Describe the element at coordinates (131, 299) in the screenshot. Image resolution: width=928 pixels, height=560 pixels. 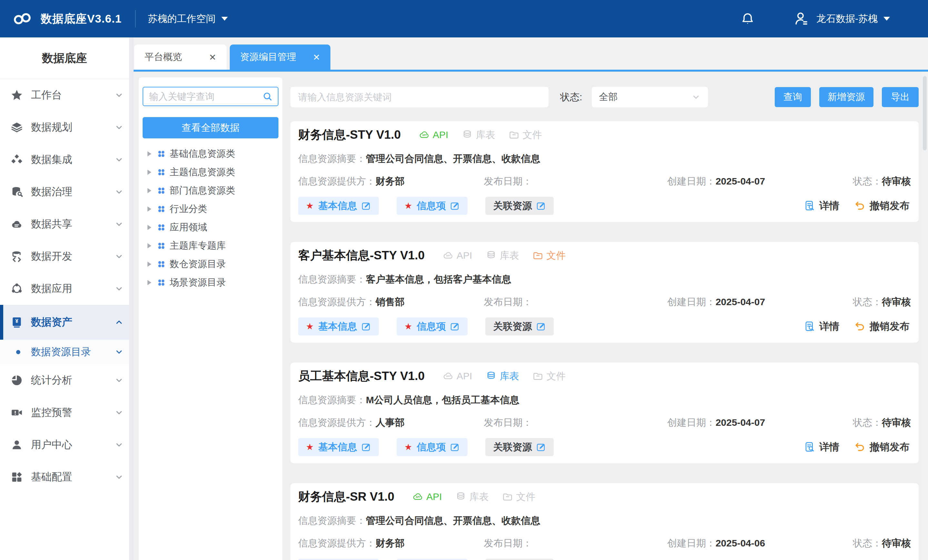
I see `sidebar-scrollbar-track` at that location.